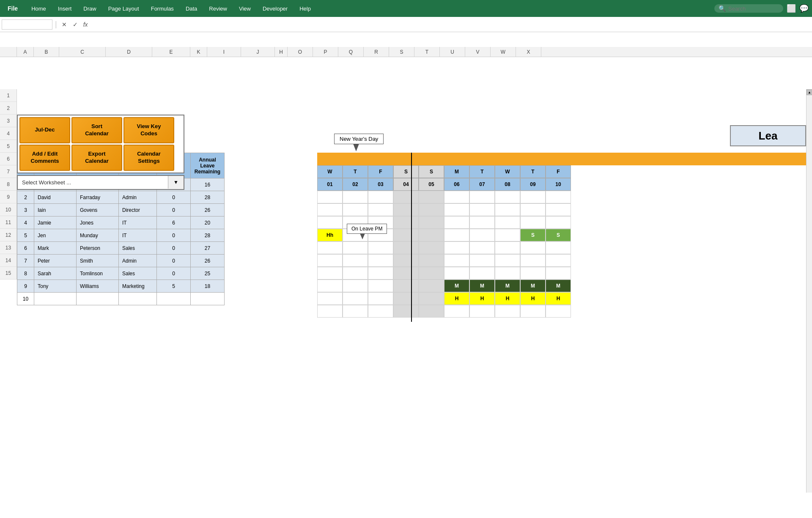 Image resolution: width=812 pixels, height=518 pixels. I want to click on cell-id: 7, so click(26, 261).